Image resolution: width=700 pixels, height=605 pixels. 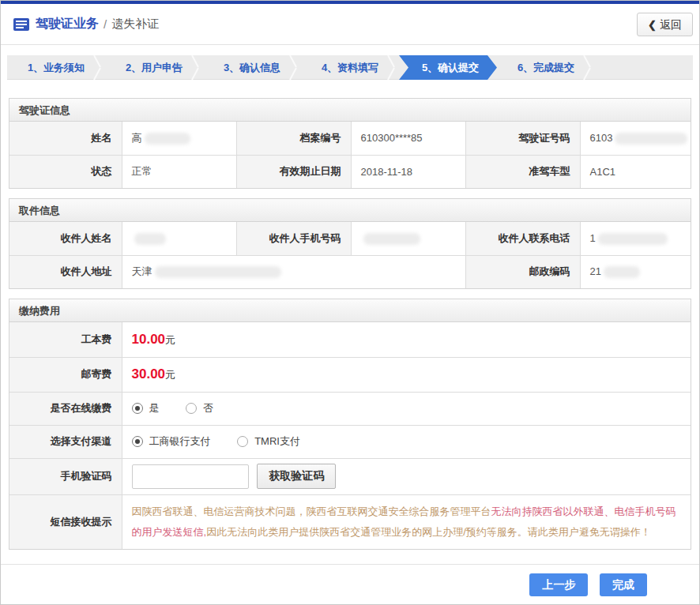 What do you see at coordinates (21, 24) in the screenshot?
I see `license-service-icon` at bounding box center [21, 24].